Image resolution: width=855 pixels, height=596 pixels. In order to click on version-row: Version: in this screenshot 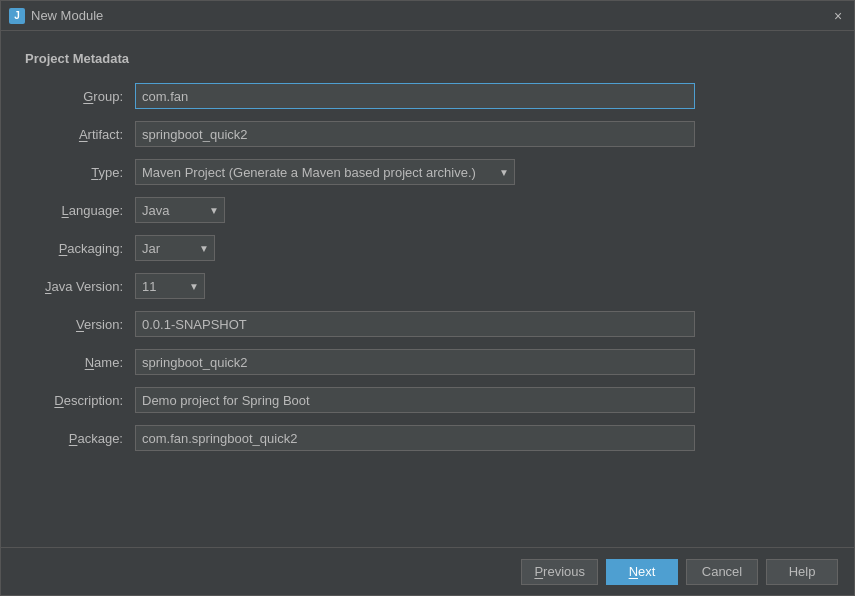, I will do `click(428, 324)`.